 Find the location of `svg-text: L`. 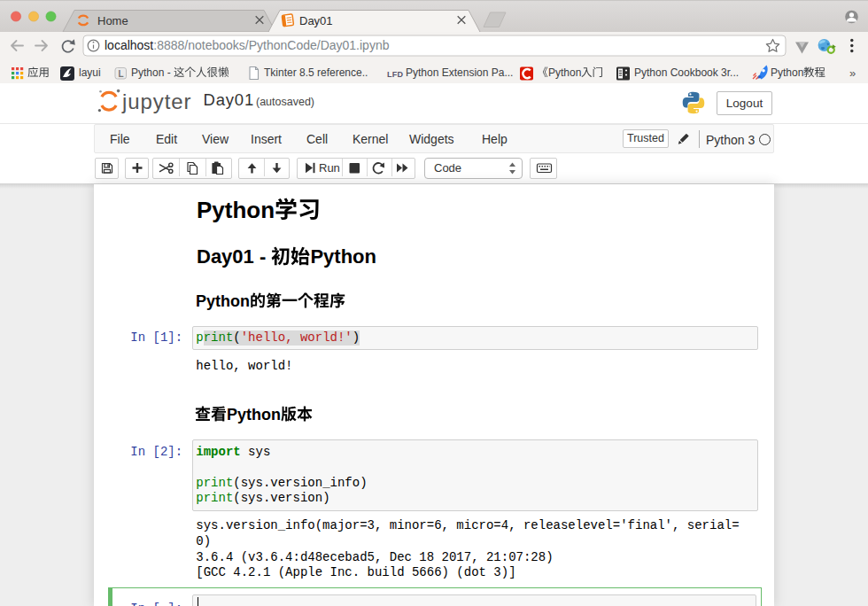

svg-text: L is located at coordinates (121, 74).